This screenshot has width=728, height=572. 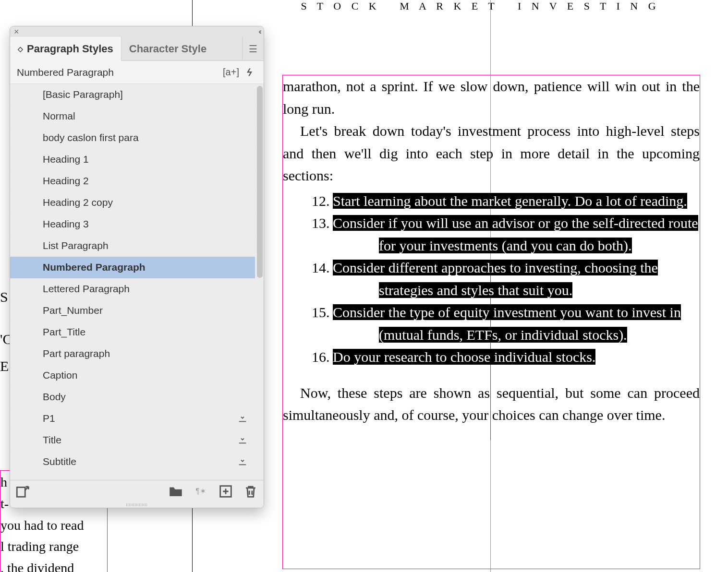 What do you see at coordinates (133, 138) in the screenshot?
I see `style-row: body caslon first para` at bounding box center [133, 138].